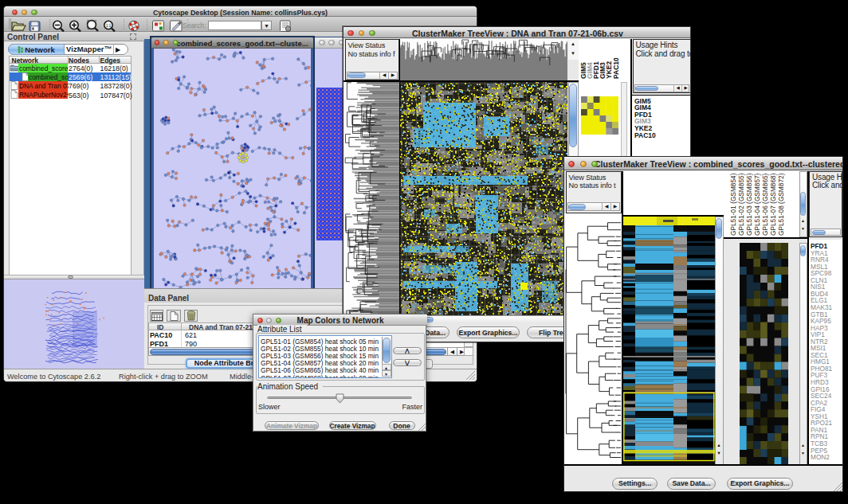 This screenshot has height=504, width=848. Describe the element at coordinates (756, 204) in the screenshot. I see `svg-text: GPL51-04 (GSM857)` at that location.